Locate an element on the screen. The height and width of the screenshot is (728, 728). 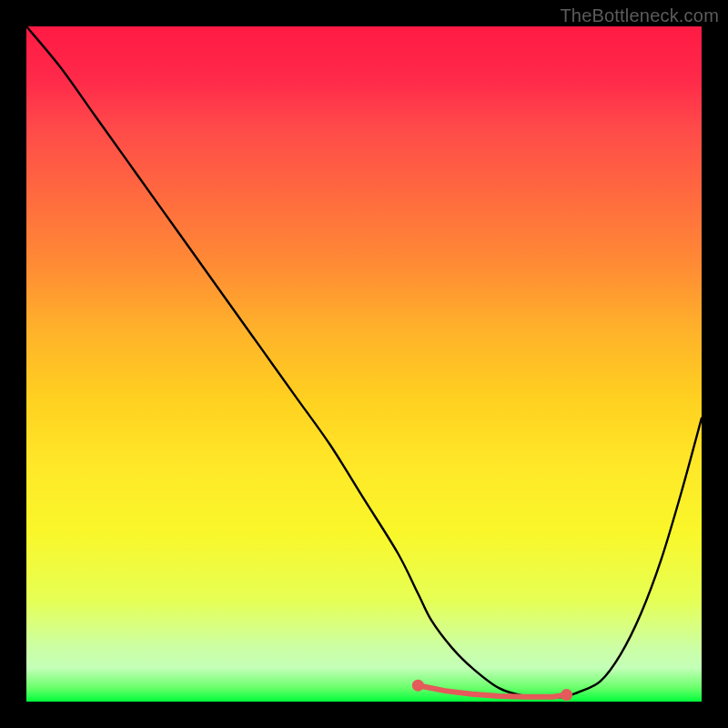
watermark-text: TheBottleneck.com is located at coordinates (639, 16).